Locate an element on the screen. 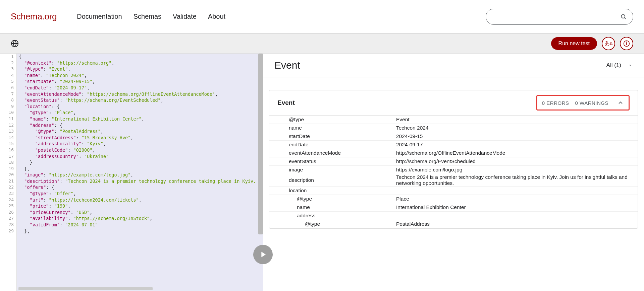 This screenshot has height=291, width=644. chevron-down-icon is located at coordinates (630, 65).